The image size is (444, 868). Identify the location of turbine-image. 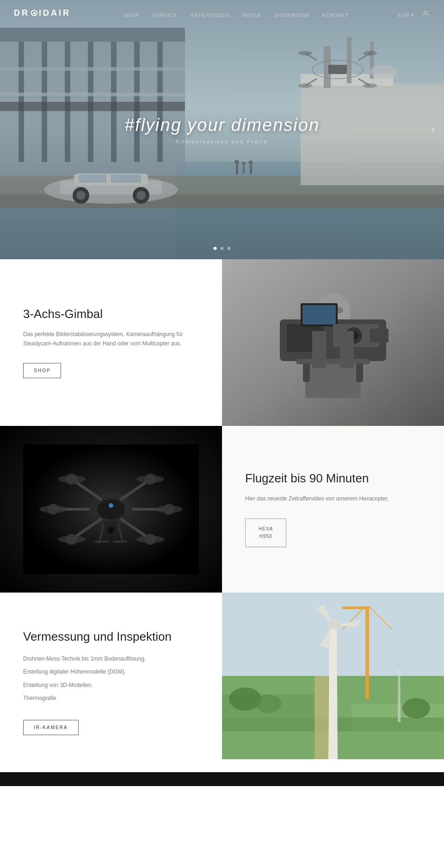
(333, 676).